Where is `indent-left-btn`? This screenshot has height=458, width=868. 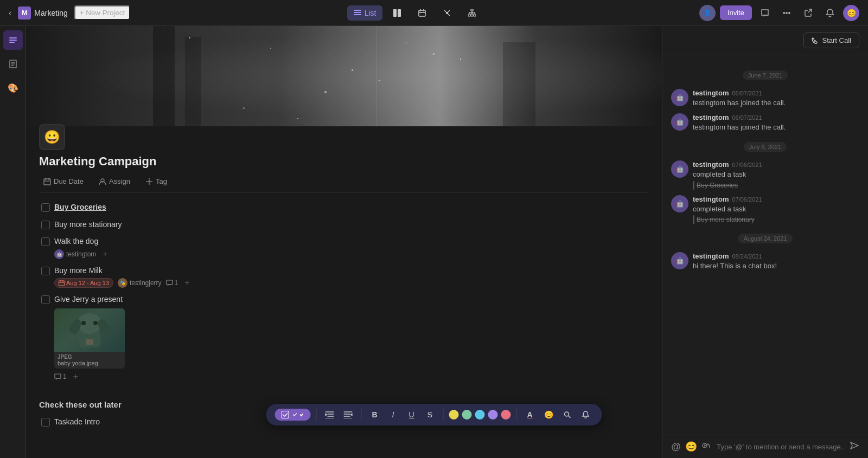 indent-left-btn is located at coordinates (348, 415).